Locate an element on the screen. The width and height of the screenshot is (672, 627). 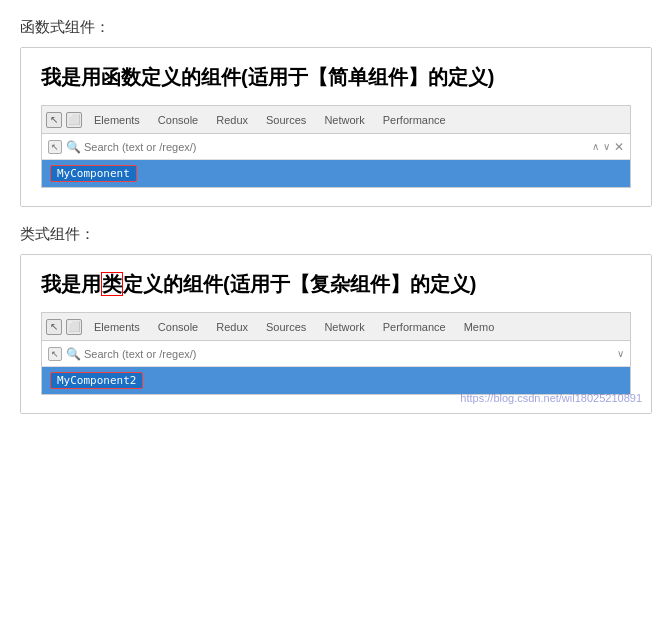
devtools-panel-1: ↖ ⬜ Elements Console Redux Sources Netwo… is located at coordinates (336, 146).